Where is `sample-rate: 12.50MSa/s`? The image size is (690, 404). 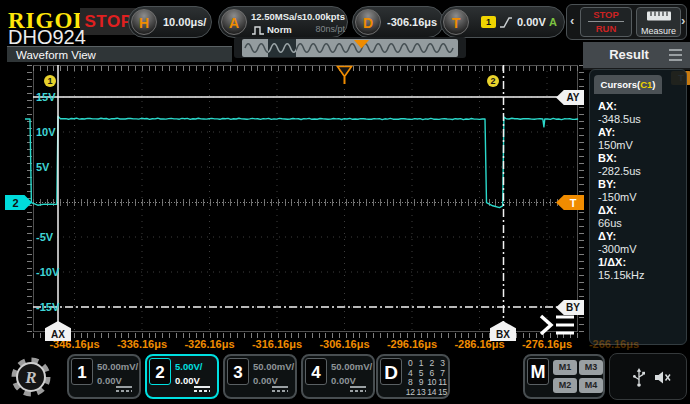
sample-rate: 12.50MSa/s is located at coordinates (276, 16).